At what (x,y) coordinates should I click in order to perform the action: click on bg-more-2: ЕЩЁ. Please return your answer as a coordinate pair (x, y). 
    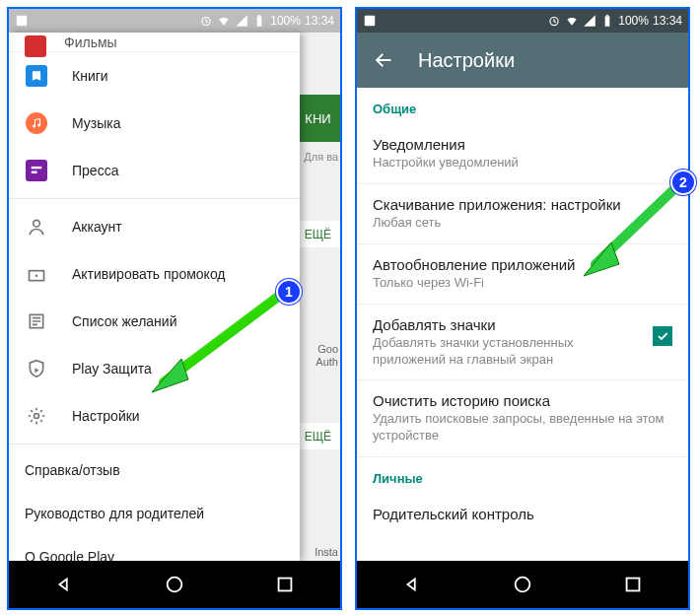
    Looking at the image, I should click on (317, 436).